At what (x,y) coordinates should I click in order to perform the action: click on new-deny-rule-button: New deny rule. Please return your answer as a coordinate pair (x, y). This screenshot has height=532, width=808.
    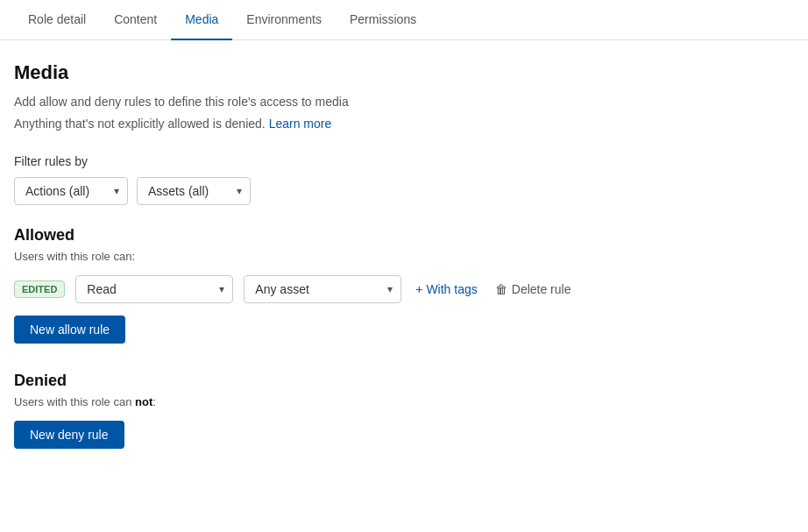
    Looking at the image, I should click on (69, 435).